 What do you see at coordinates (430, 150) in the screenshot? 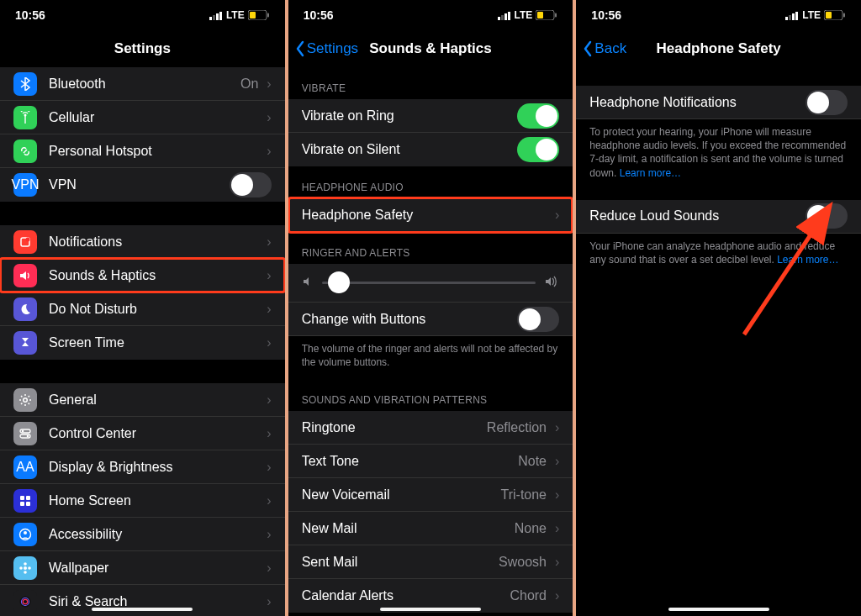
I see `settings-row: Vibrate on Silent` at bounding box center [430, 150].